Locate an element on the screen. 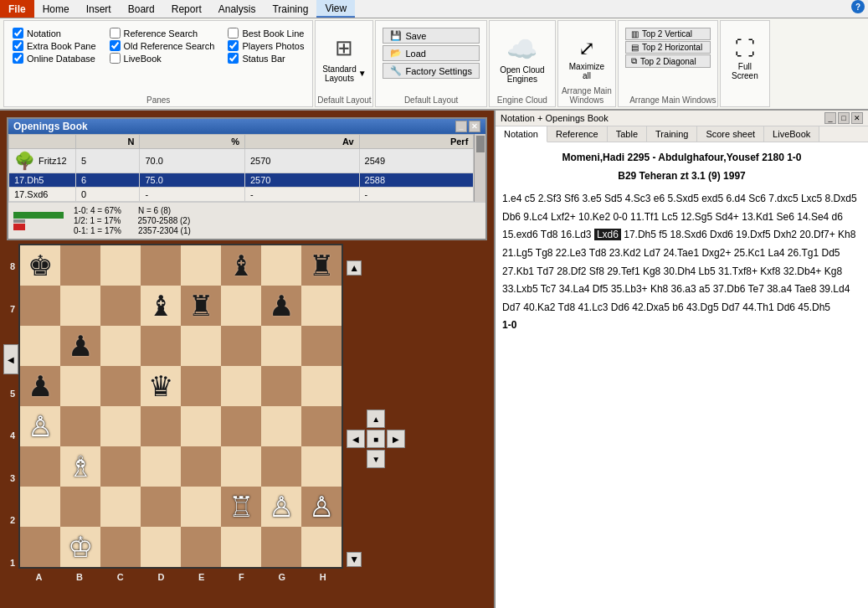 This screenshot has height=608, width=868. square-H7 is located at coordinates (321, 306).